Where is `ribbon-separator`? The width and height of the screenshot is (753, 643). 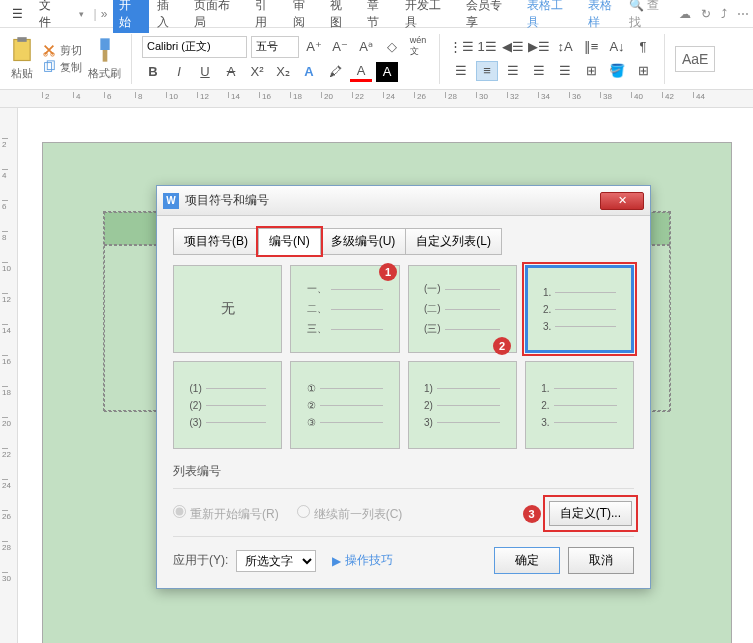 ribbon-separator is located at coordinates (440, 59).